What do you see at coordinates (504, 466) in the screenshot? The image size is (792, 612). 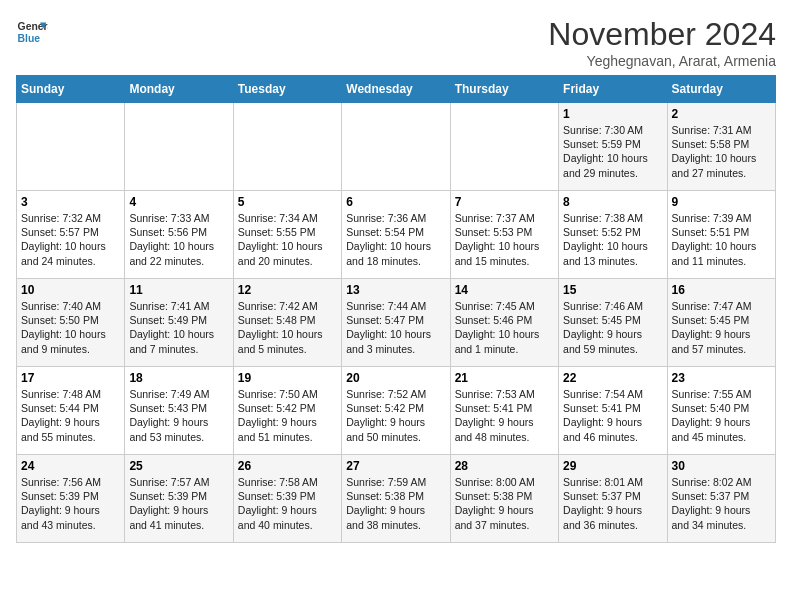 I see `day-number: 28` at bounding box center [504, 466].